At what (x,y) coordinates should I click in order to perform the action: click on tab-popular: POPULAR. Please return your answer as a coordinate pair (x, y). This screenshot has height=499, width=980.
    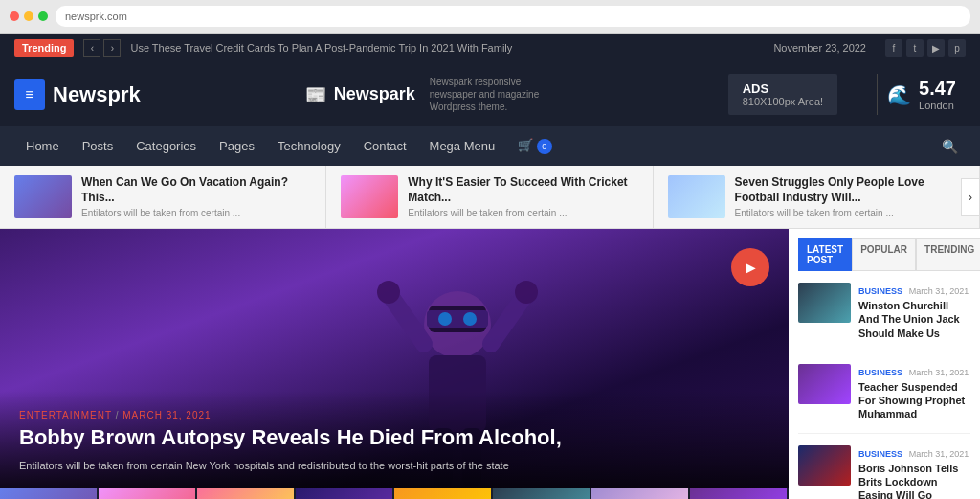
    Looking at the image, I should click on (884, 255).